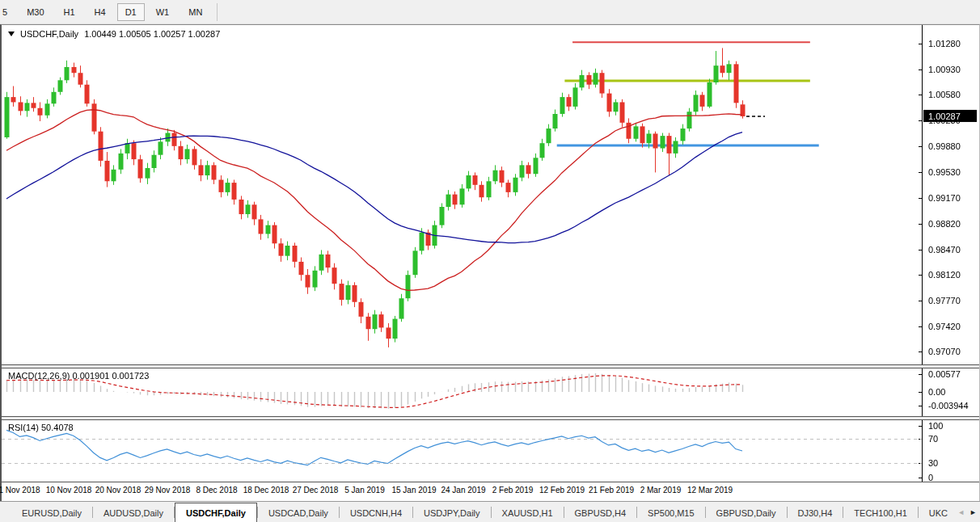  What do you see at coordinates (490, 490) in the screenshot?
I see `date-axis: 1 Nov 201810 Nov 201820 Nov 201829 Nov 2…` at bounding box center [490, 490].